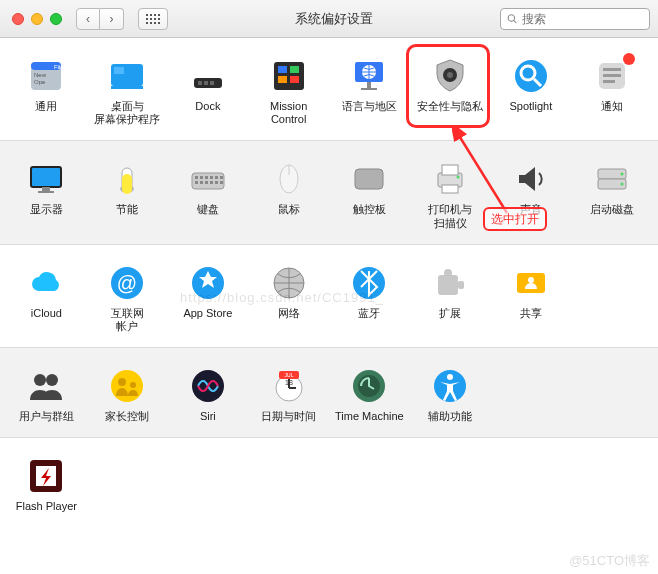 Image resolution: width=658 pixels, height=574 pixels. I want to click on energy-icon, so click(127, 179).